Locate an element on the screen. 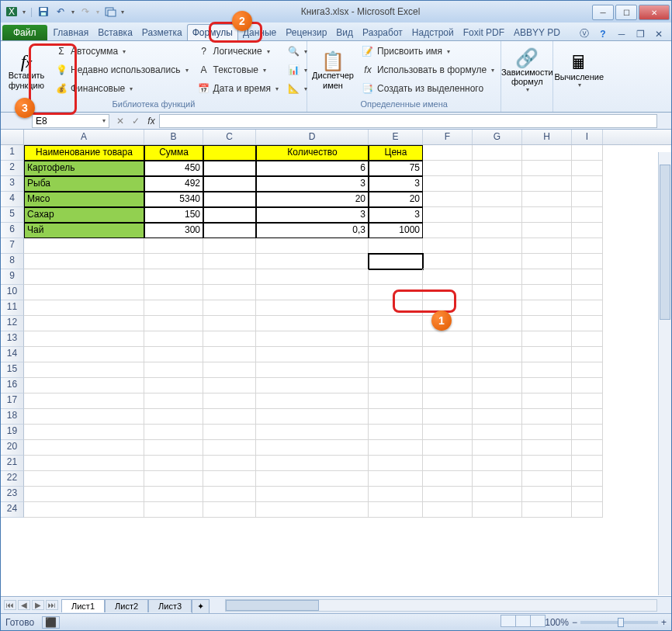 This screenshot has height=631, width=672. define-name-button: 📝Присвоить имя▾ is located at coordinates (428, 51).